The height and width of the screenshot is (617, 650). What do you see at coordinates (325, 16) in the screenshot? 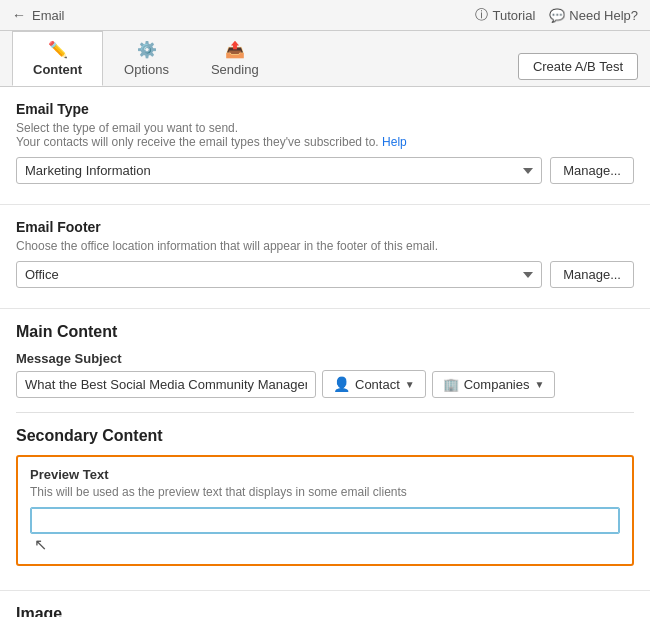
I see `top-bar: ← Email ⓘ Tutorial 💬 Need Help?` at bounding box center [325, 16].